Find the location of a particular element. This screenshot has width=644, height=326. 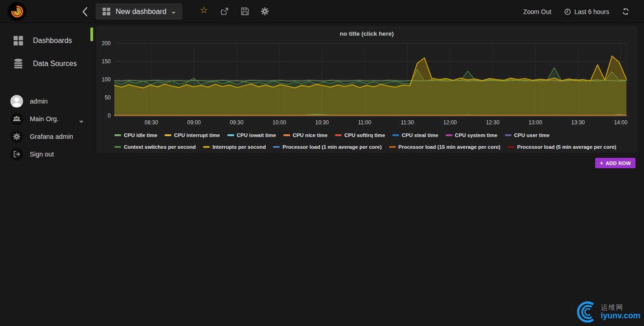

legend-label: CPU interrupt time is located at coordinates (197, 135).